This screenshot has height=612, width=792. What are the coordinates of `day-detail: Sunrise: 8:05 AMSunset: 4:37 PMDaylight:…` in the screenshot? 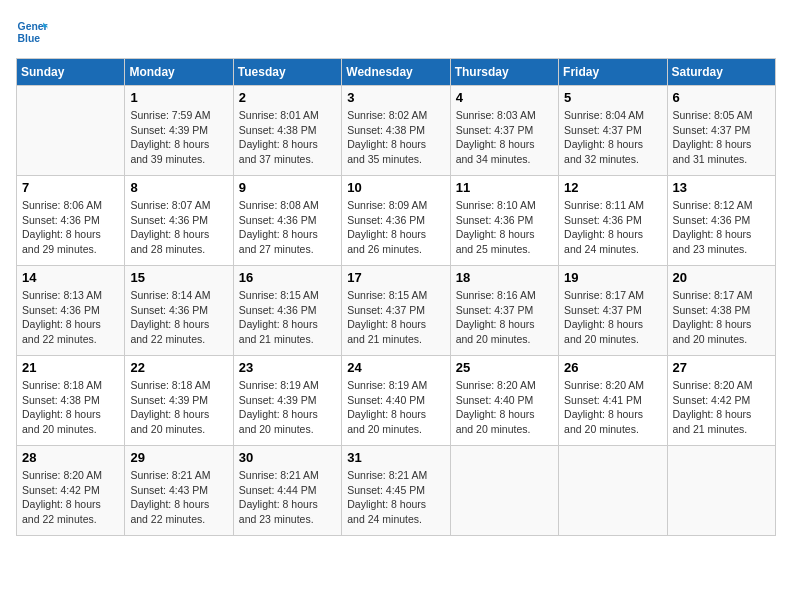 It's located at (722, 138).